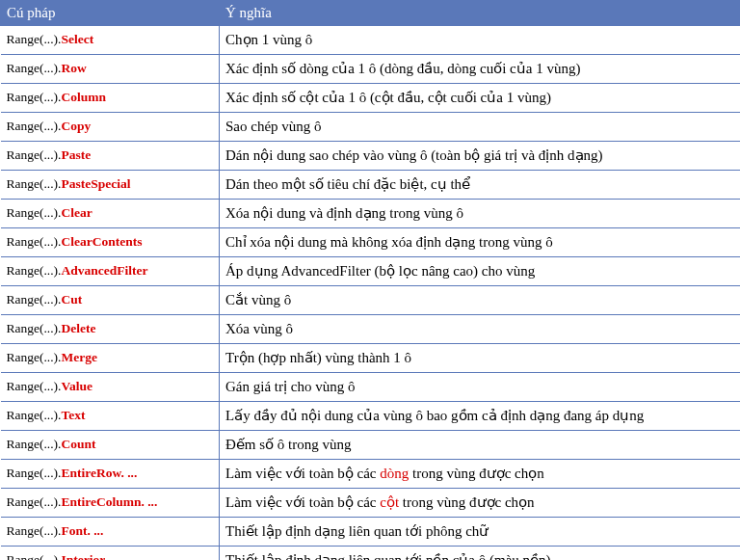  Describe the element at coordinates (480, 98) in the screenshot. I see `meaning-cell: Xác định số cột của 1 ô (cột đầu, cột cu…` at that location.